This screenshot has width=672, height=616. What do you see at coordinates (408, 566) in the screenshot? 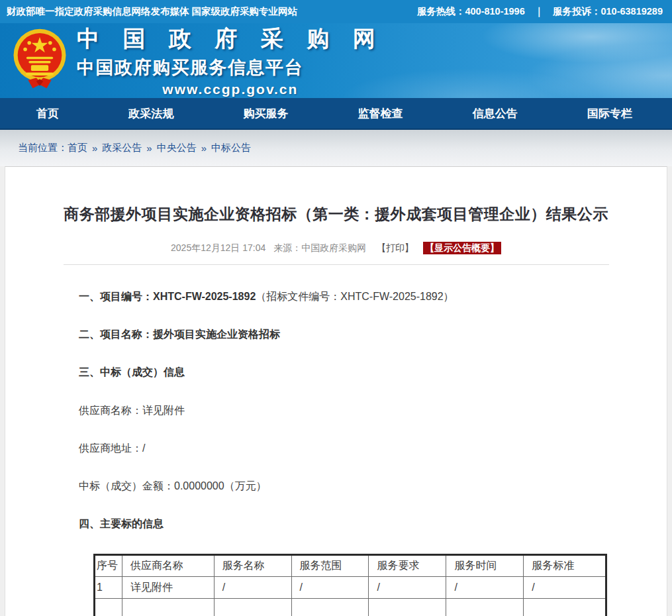
I see `col-header-service-requirement: 服务要求` at bounding box center [408, 566].